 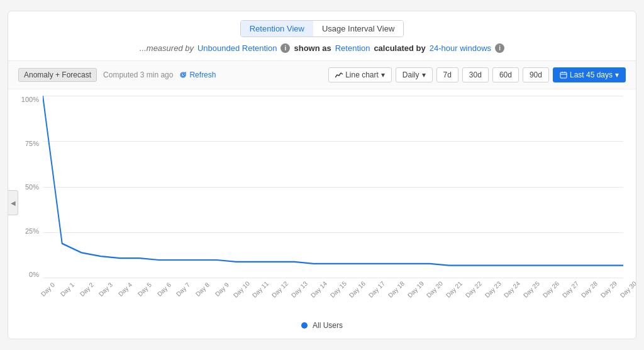 I want to click on x-label-26: Day 26, so click(x=551, y=290).